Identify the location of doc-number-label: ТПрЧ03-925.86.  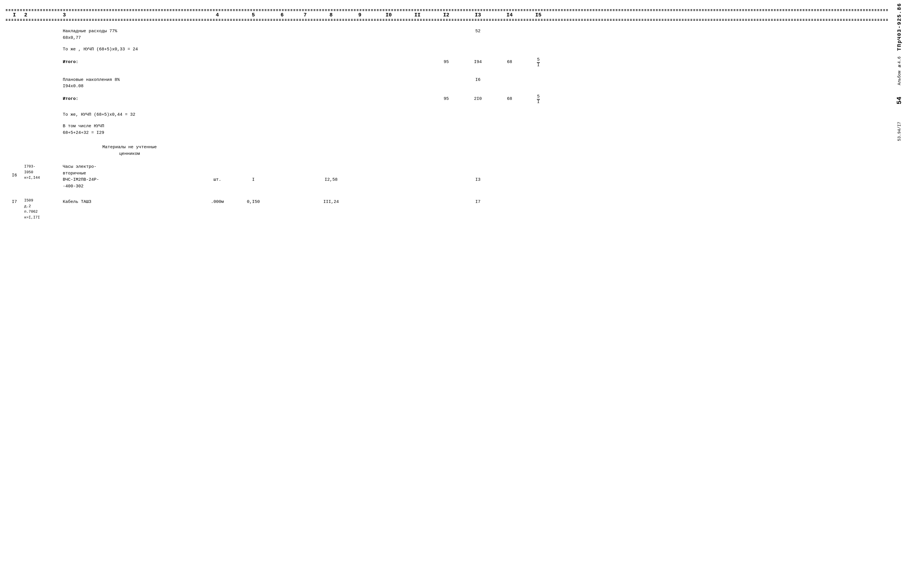
(900, 27).